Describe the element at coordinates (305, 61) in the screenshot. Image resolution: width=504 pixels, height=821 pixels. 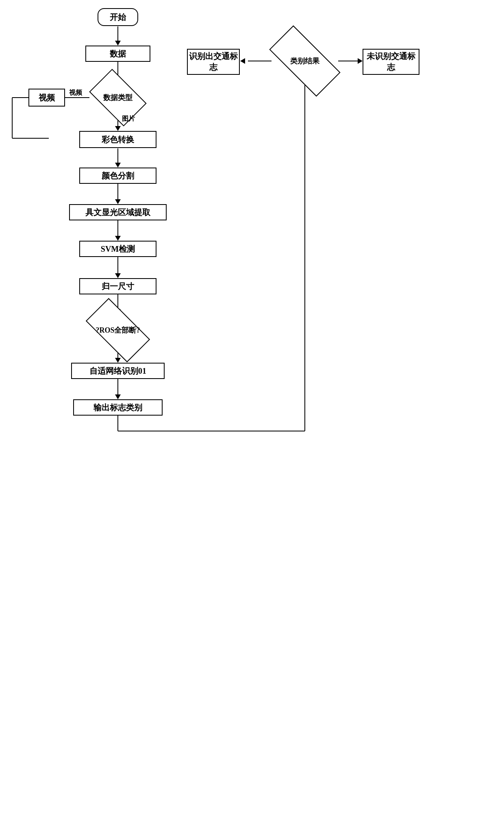
I see `classify-result-diamond: 类别结果` at that location.